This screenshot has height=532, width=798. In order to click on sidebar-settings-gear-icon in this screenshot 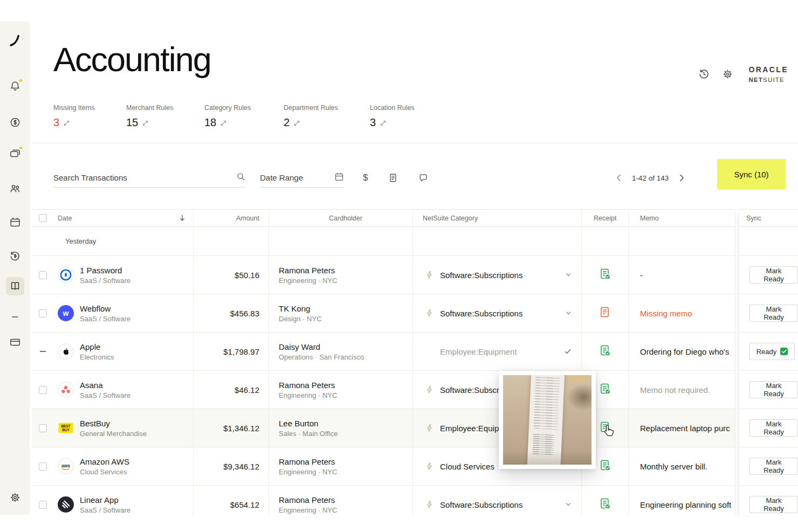, I will do `click(15, 498)`.